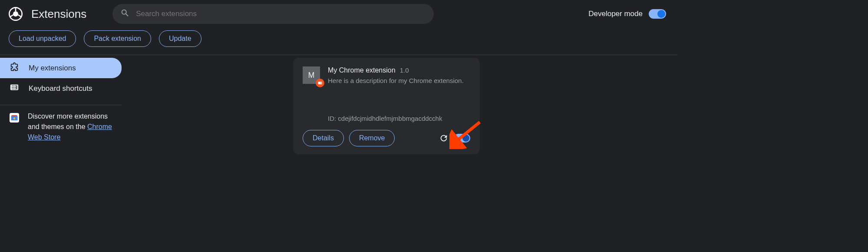 Image resolution: width=868 pixels, height=252 pixels. What do you see at coordinates (311, 75) in the screenshot?
I see `extension-icon-wrap: M` at bounding box center [311, 75].